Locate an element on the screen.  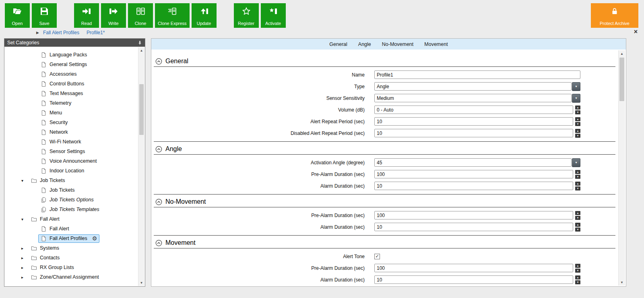
main-scrollbar: ▲ ▼ is located at coordinates (621, 168).